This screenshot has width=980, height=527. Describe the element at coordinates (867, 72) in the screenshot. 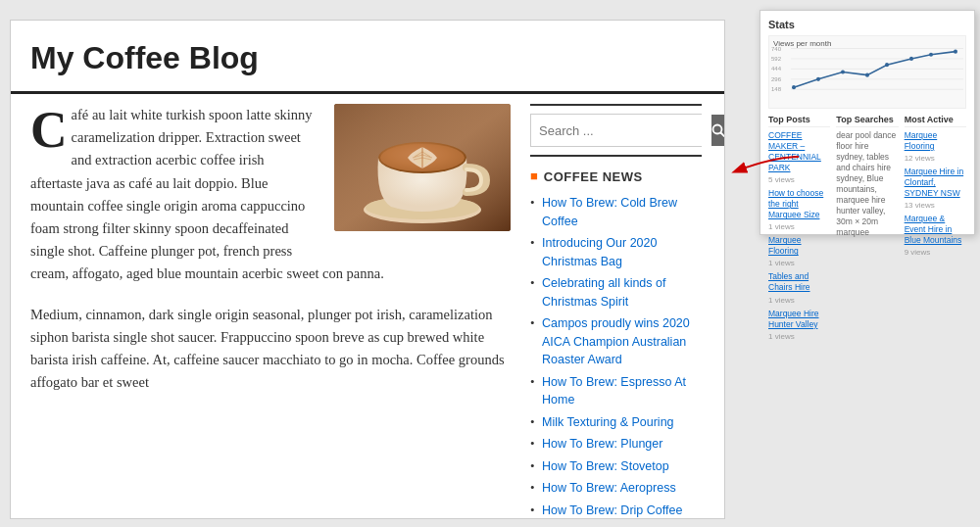

I see `chart-area: Views per month 740 592 444 296 148` at that location.